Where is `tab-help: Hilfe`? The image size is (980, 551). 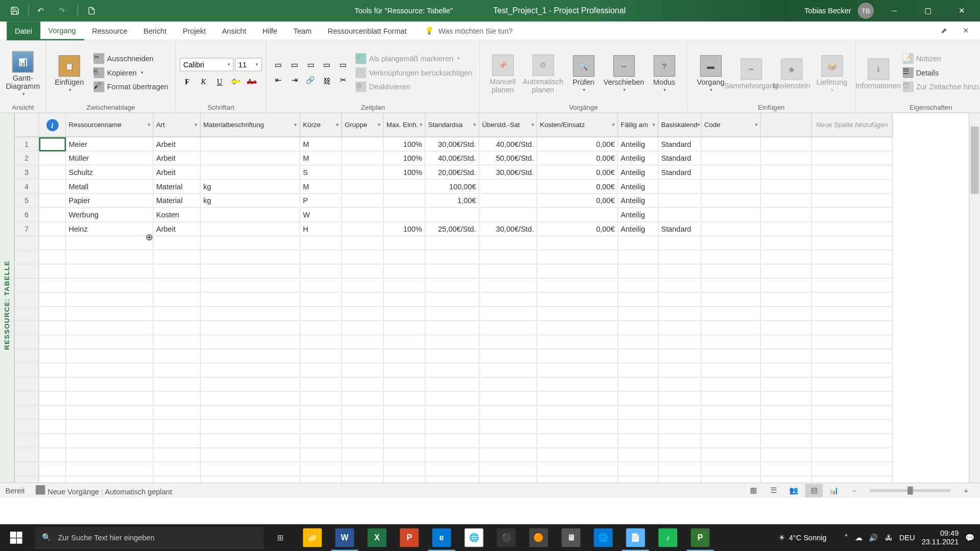
tab-help: Hilfe is located at coordinates (270, 31).